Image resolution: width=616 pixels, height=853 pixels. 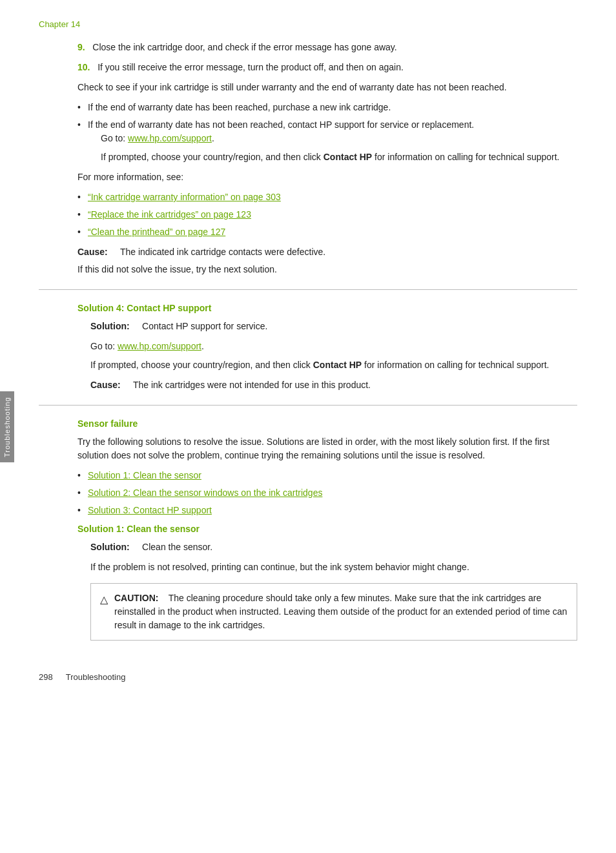 What do you see at coordinates (7, 427) in the screenshot?
I see `sidebar-tab: Troubleshooting` at bounding box center [7, 427].